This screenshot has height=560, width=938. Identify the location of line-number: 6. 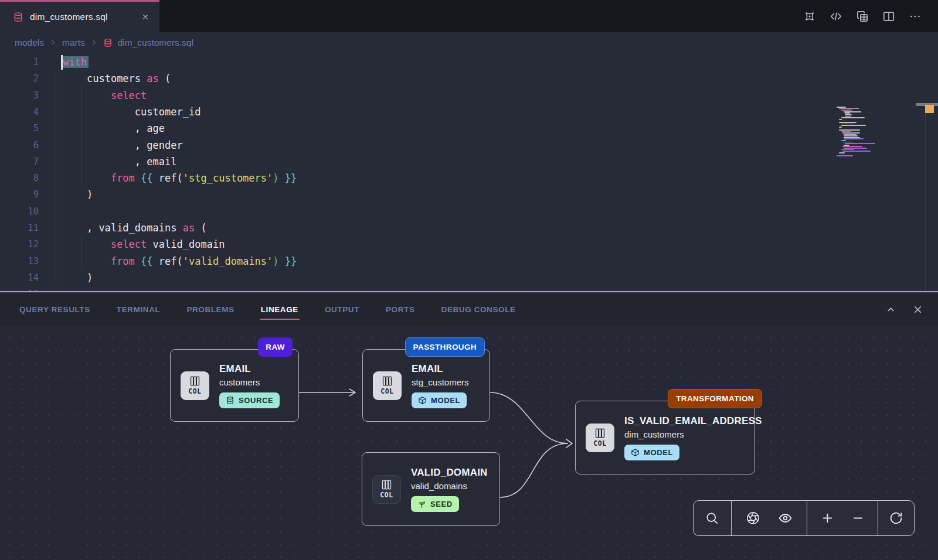
(19, 145).